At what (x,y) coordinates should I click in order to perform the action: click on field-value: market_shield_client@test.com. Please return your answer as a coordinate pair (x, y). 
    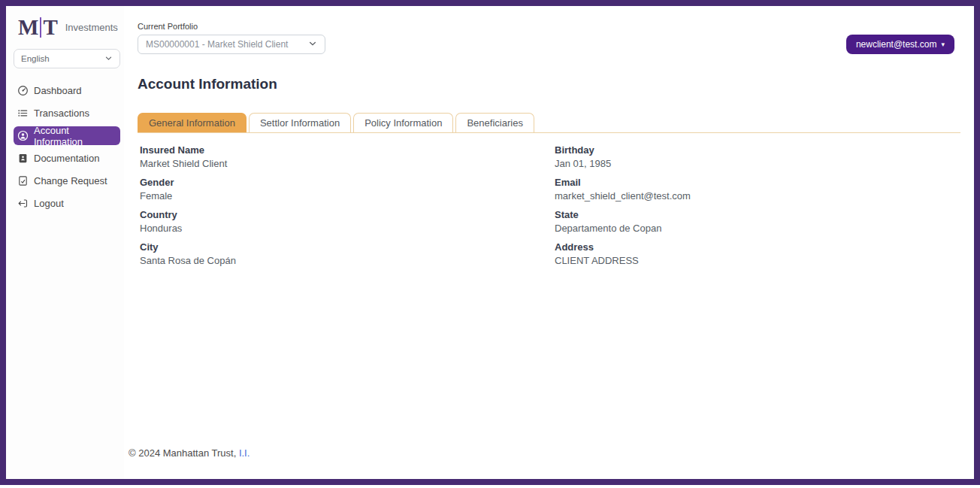
    Looking at the image, I should click on (758, 196).